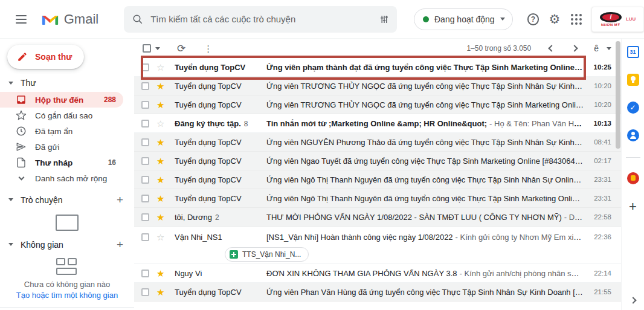 The height and width of the screenshot is (310, 644). I want to click on gmail-m-icon, so click(50, 19).